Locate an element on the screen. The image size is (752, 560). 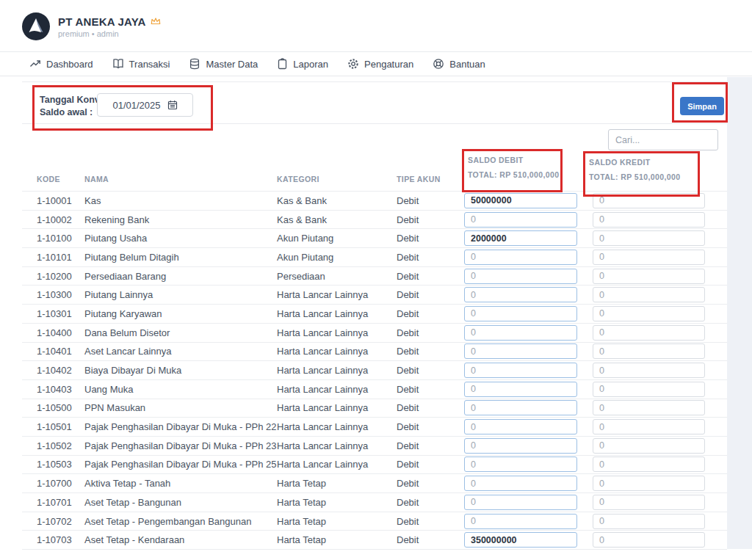
brand: PT ANEKA JAYA premium • admin is located at coordinates (91, 26).